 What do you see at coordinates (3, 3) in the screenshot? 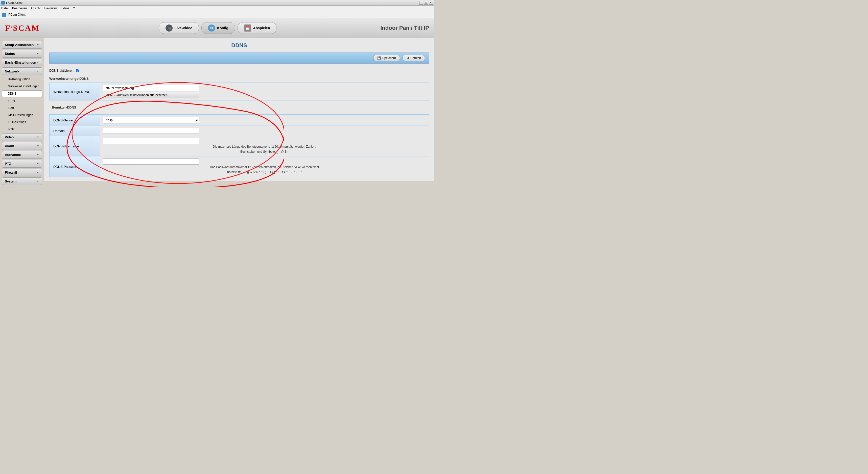
I see `app-icon` at bounding box center [3, 3].